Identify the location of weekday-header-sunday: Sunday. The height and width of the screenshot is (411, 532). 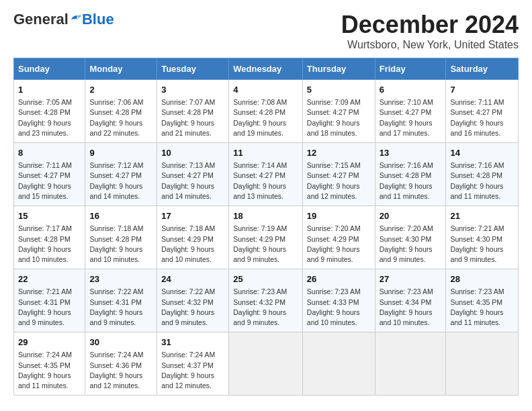
(50, 69).